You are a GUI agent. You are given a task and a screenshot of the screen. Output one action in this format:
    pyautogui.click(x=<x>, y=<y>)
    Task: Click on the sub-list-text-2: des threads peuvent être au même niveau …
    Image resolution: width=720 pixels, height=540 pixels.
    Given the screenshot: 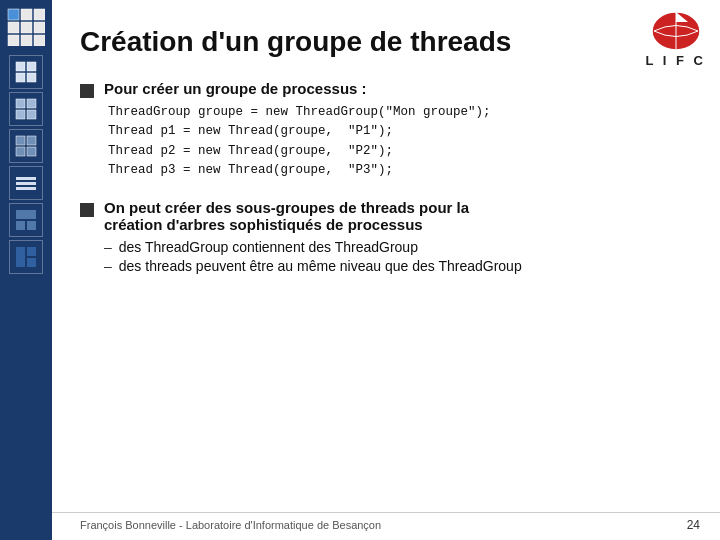 What is the action you would take?
    pyautogui.click(x=320, y=266)
    